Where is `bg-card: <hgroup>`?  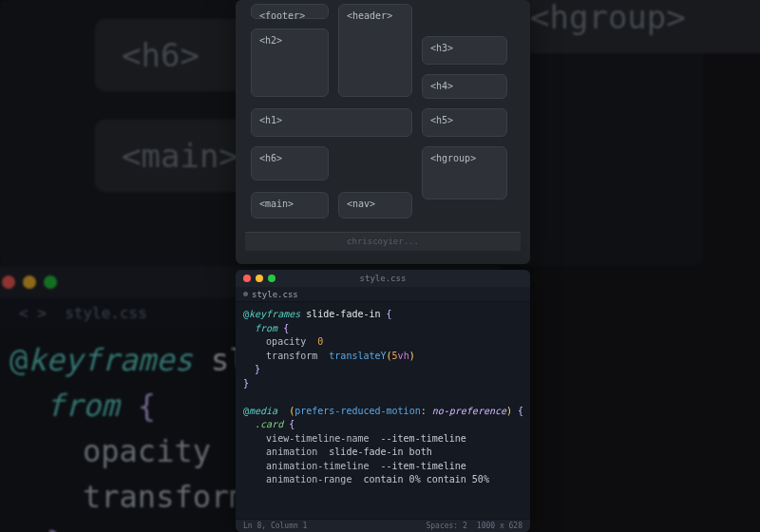 bg-card: <hgroup> is located at coordinates (632, 27).